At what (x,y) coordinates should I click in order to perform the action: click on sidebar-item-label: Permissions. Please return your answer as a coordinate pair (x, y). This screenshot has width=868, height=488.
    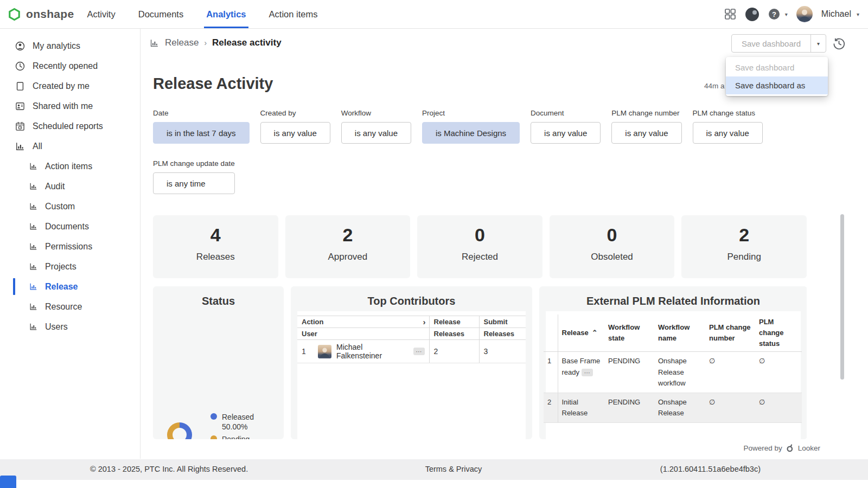
    Looking at the image, I should click on (68, 247).